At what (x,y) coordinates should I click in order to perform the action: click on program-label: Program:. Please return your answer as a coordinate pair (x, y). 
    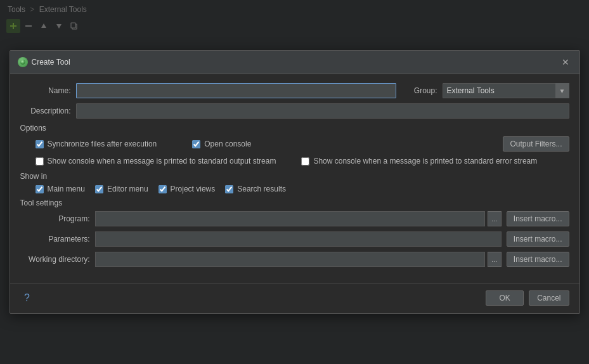
    Looking at the image, I should click on (55, 219).